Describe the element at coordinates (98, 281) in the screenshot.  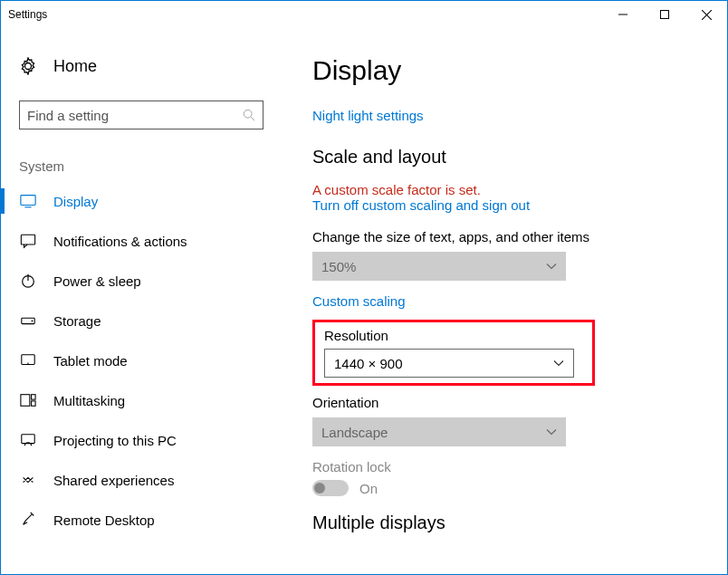
I see `sidebar-item-label: Power & sleep` at that location.